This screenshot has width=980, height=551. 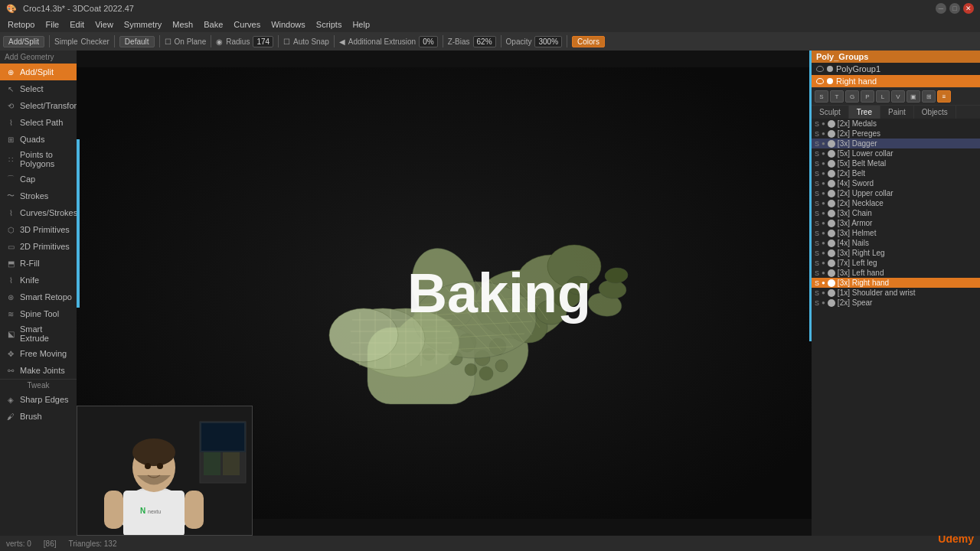 What do you see at coordinates (137, 41) in the screenshot?
I see `default-button: Default` at bounding box center [137, 41].